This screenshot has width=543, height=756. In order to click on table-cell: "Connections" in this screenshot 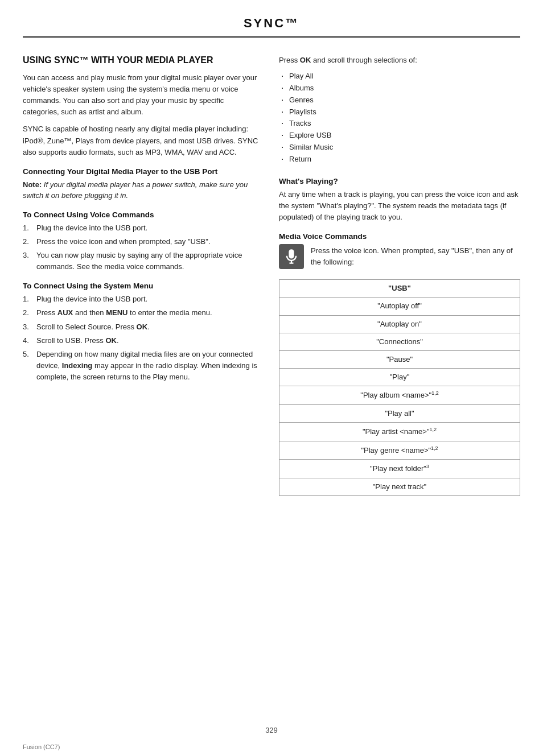, I will do `click(400, 341)`.